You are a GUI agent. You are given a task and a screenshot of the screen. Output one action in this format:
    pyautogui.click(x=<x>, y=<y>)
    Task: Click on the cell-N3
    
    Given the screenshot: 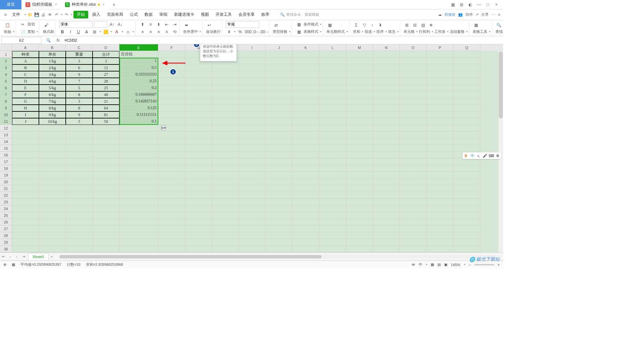 What is the action you would take?
    pyautogui.click(x=386, y=68)
    